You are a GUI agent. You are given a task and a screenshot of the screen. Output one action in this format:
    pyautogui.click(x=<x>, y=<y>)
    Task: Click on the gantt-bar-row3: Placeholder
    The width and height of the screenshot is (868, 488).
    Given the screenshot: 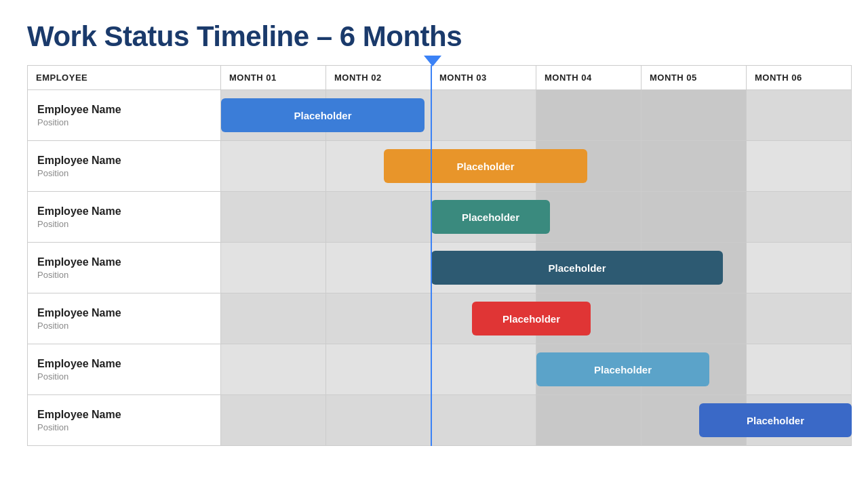 What is the action you would take?
    pyautogui.click(x=491, y=217)
    